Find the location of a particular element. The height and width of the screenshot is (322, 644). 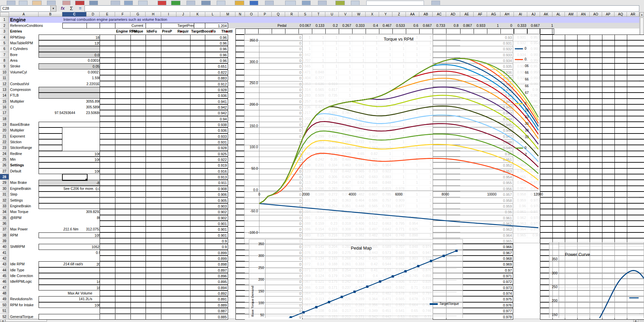

row-header-28: 28 is located at coordinates (5, 177).